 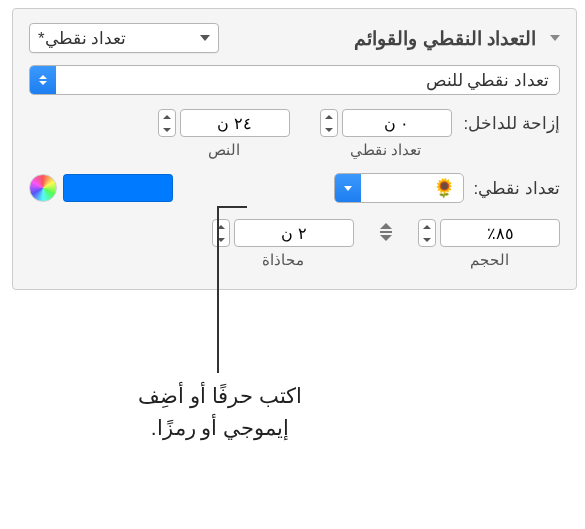 I want to click on text-indent-input, so click(x=235, y=123).